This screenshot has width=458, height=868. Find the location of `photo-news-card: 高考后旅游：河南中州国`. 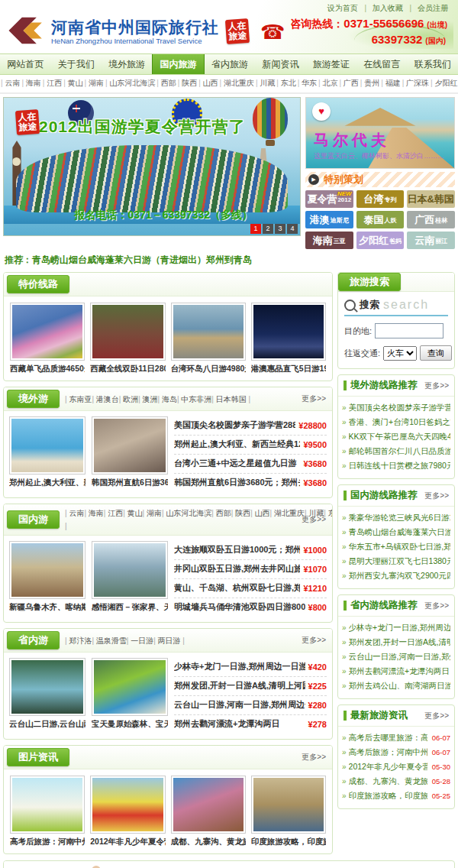

photo-news-card: 高考后旅游：河南中州国 is located at coordinates (47, 811).